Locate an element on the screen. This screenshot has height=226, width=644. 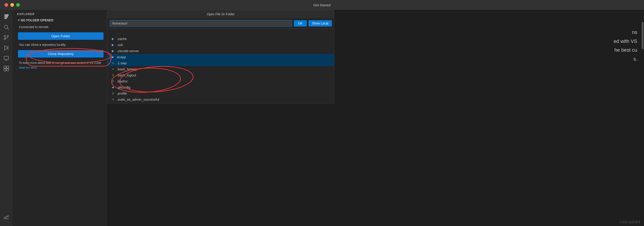
window-title: Get Started is located at coordinates (322, 5).